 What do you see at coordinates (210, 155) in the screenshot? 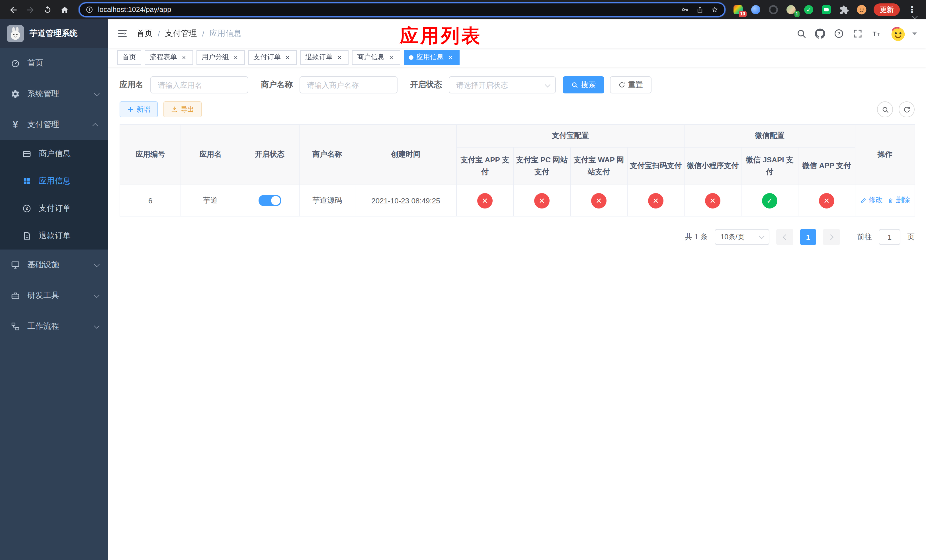
I see `column-header-name: 应用名` at bounding box center [210, 155].